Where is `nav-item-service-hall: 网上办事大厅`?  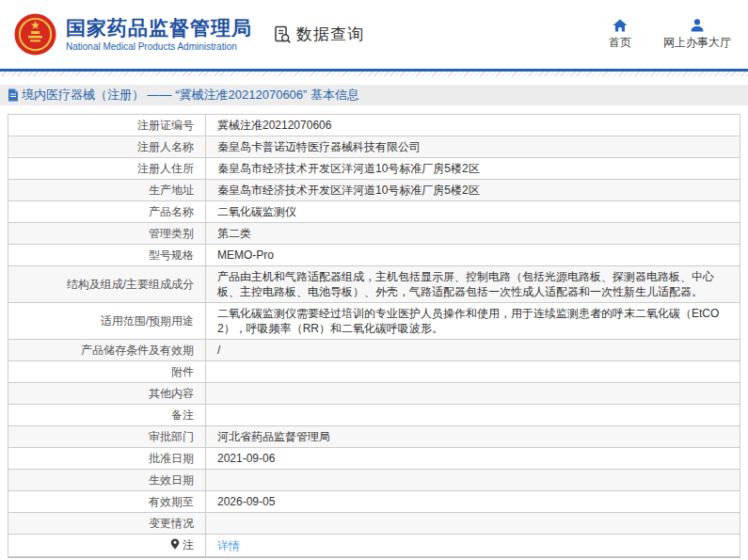
nav-item-service-hall: 网上办事大厅 is located at coordinates (697, 35).